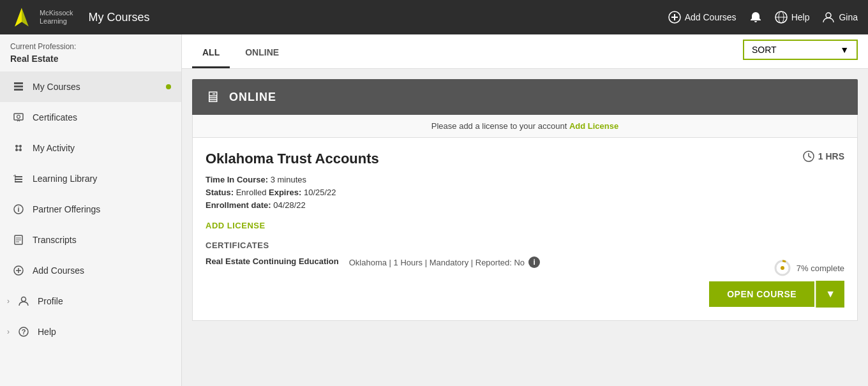  Describe the element at coordinates (756, 17) in the screenshot. I see `notifications-nav-button` at that location.